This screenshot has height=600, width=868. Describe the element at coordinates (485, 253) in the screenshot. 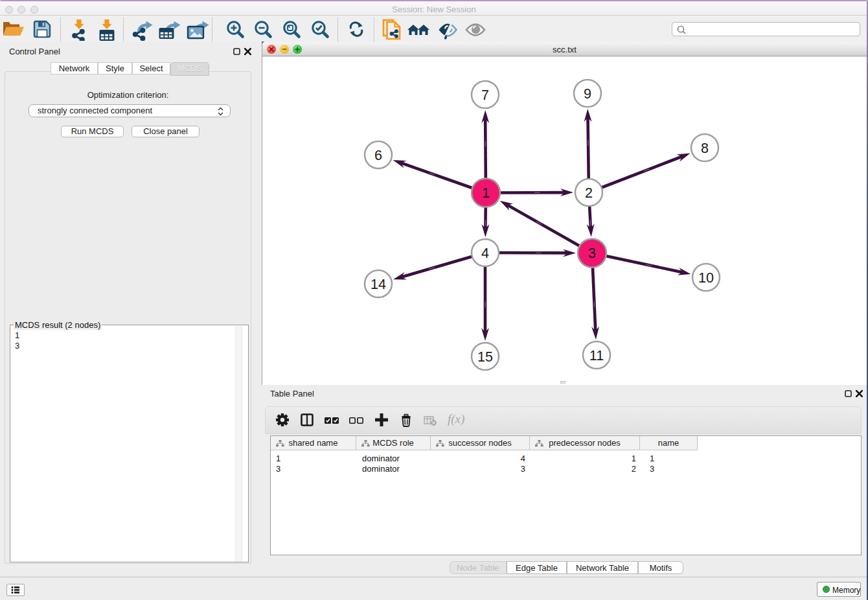

I see `svg-text: 4` at that location.